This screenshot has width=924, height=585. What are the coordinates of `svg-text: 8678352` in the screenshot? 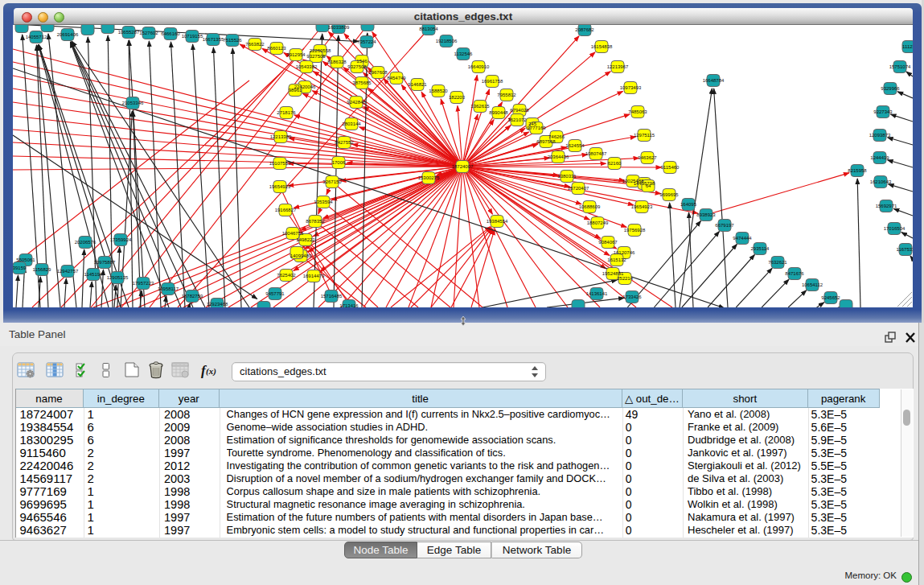 It's located at (315, 221).